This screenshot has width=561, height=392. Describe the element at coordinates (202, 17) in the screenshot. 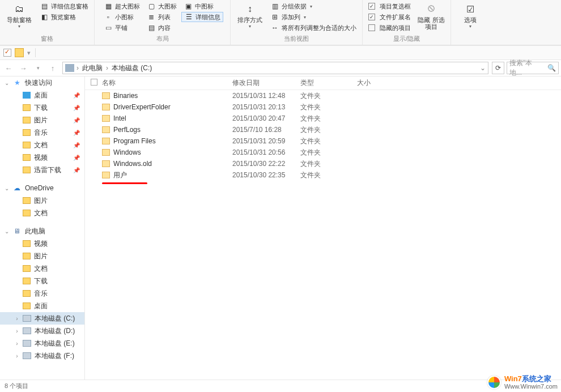

I see `view-details: ☰详细信息` at that location.